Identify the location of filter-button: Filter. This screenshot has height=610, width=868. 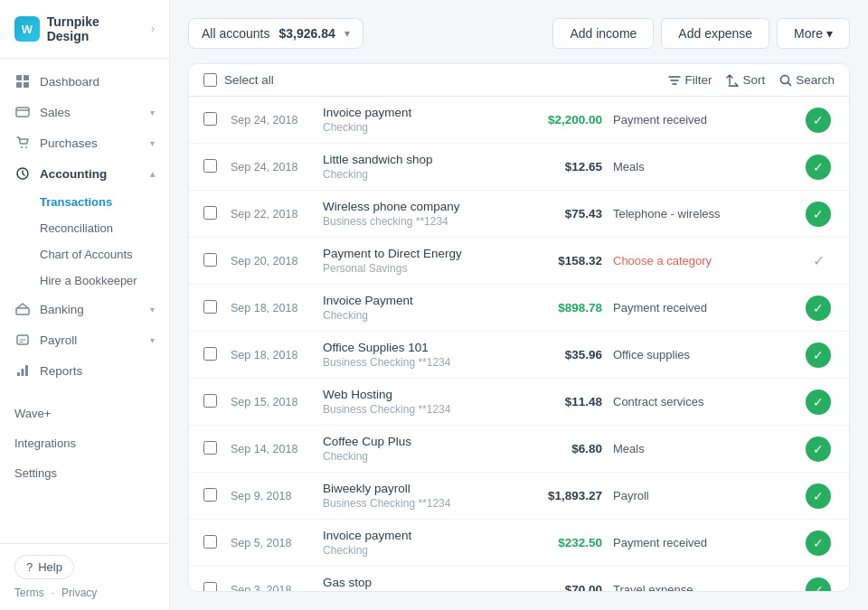
(690, 80).